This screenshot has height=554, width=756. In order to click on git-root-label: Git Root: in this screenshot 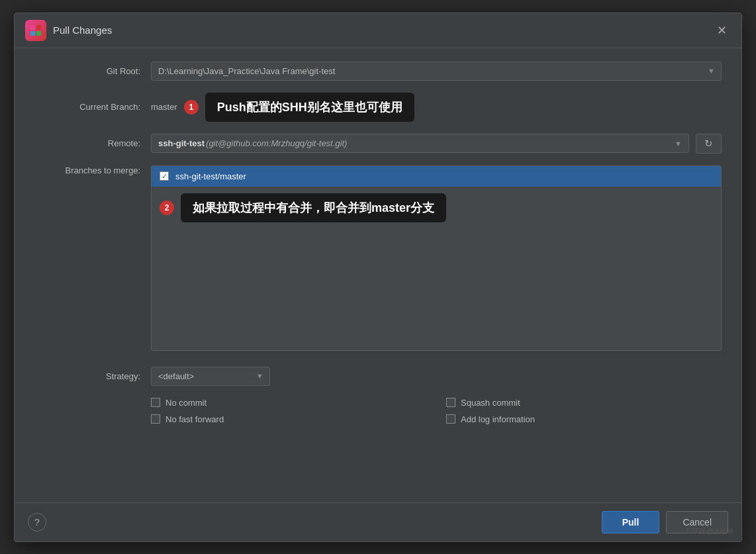, I will do `click(87, 71)`.